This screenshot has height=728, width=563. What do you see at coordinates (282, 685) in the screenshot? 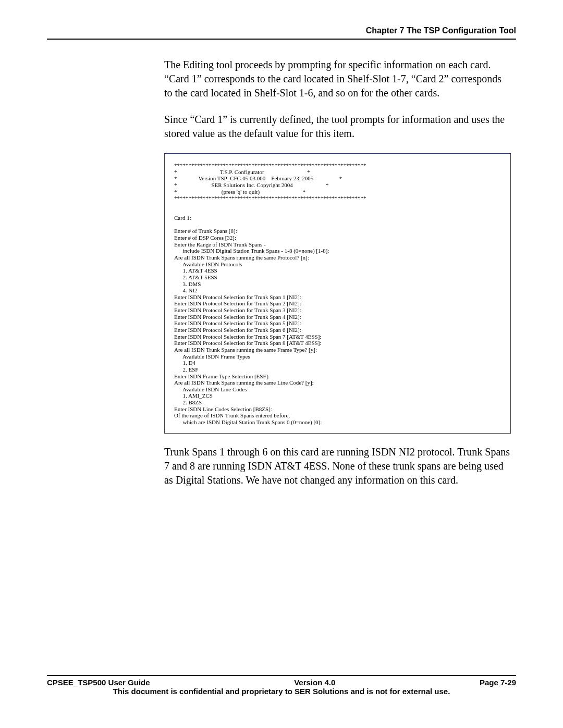
I see `page-footer: CPSEE_TSP500 User Guide Version 4.0 Page…` at bounding box center [282, 685].